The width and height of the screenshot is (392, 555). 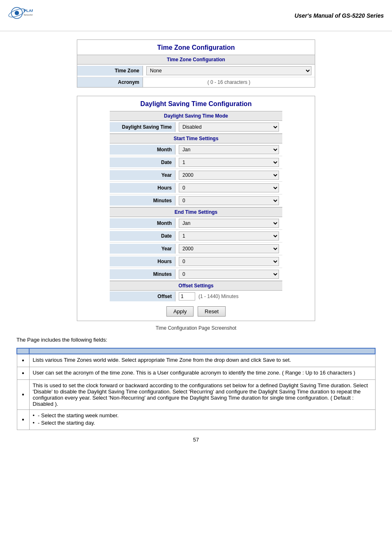 What do you see at coordinates (196, 261) in the screenshot?
I see `end-hours-row: Hours 0` at bounding box center [196, 261].